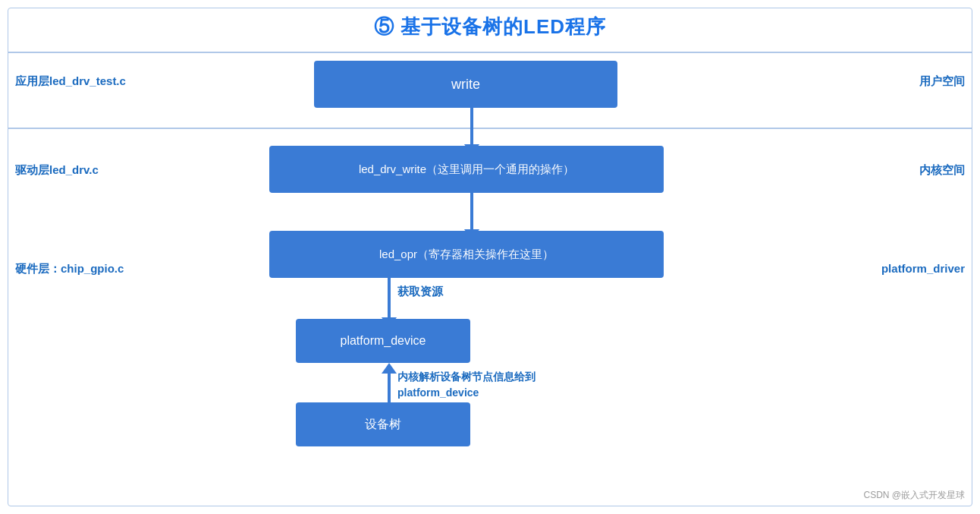  Describe the element at coordinates (490, 52) in the screenshot. I see `h-divider-top` at that location.